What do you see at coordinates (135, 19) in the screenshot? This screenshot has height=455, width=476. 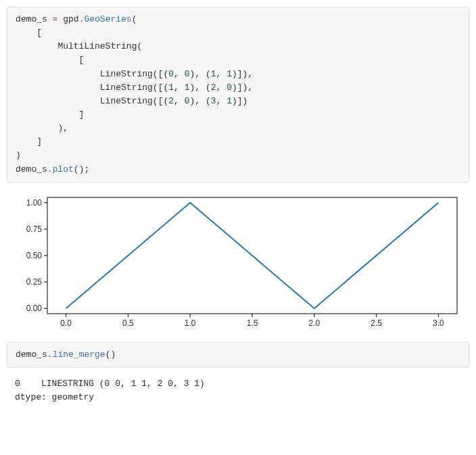 I see `code-token: (` at bounding box center [135, 19].